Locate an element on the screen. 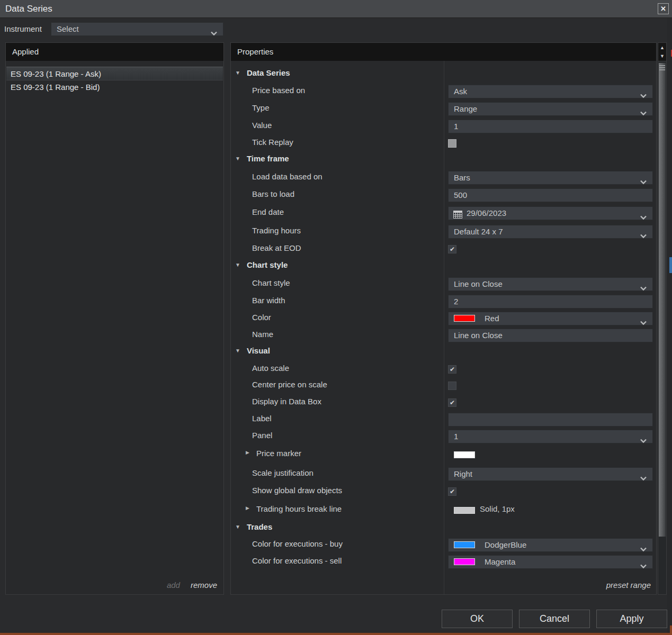 This screenshot has height=635, width=672. dialog-title: Data Series is located at coordinates (29, 8).